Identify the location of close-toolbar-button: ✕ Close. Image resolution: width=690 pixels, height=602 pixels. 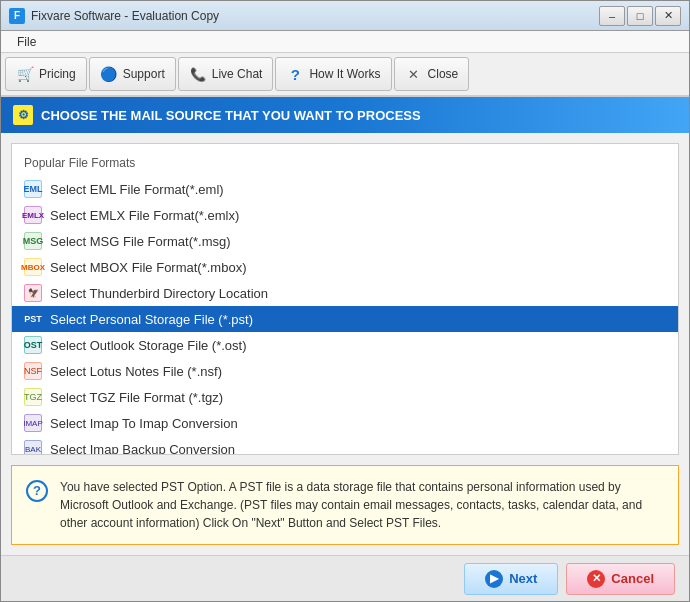
(432, 74).